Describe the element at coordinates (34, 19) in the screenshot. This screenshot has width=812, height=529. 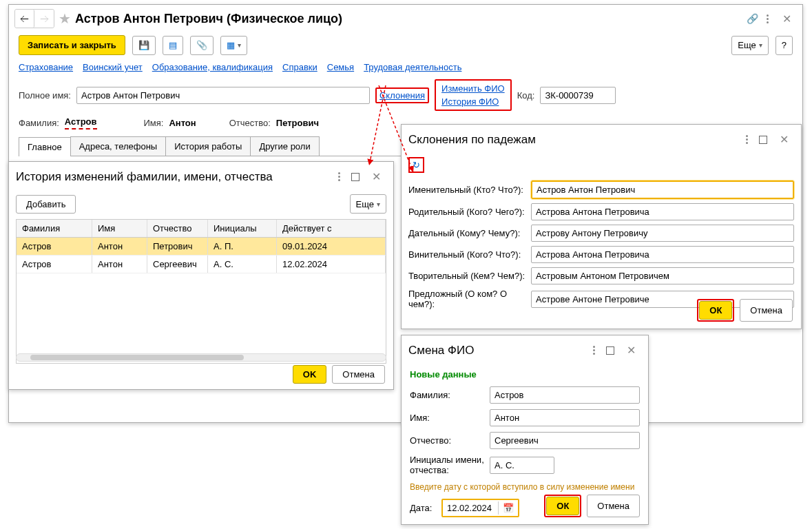
I see `nav-group: 🡠 🡢` at that location.